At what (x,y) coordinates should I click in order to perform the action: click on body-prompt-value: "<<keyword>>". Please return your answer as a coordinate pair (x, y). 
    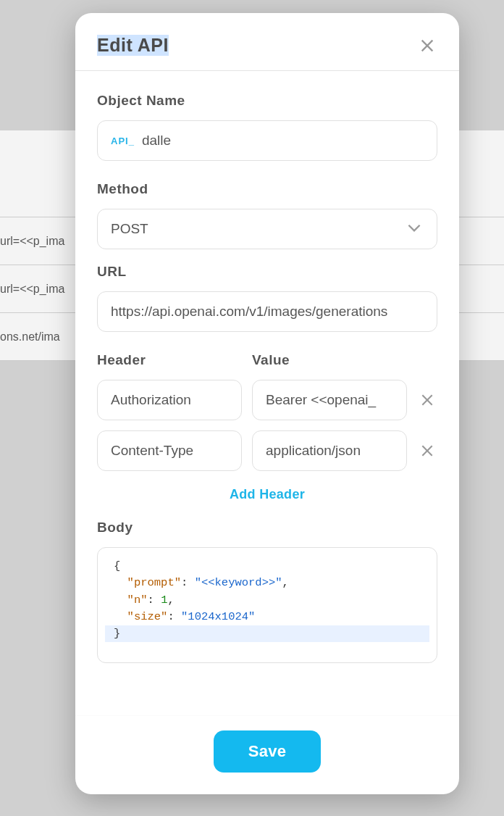
    Looking at the image, I should click on (239, 583).